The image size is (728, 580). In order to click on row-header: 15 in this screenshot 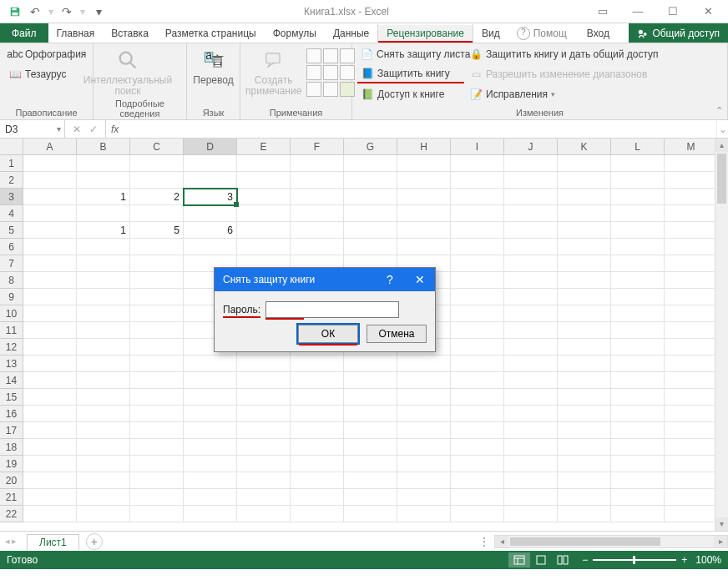, I will do `click(12, 397)`.